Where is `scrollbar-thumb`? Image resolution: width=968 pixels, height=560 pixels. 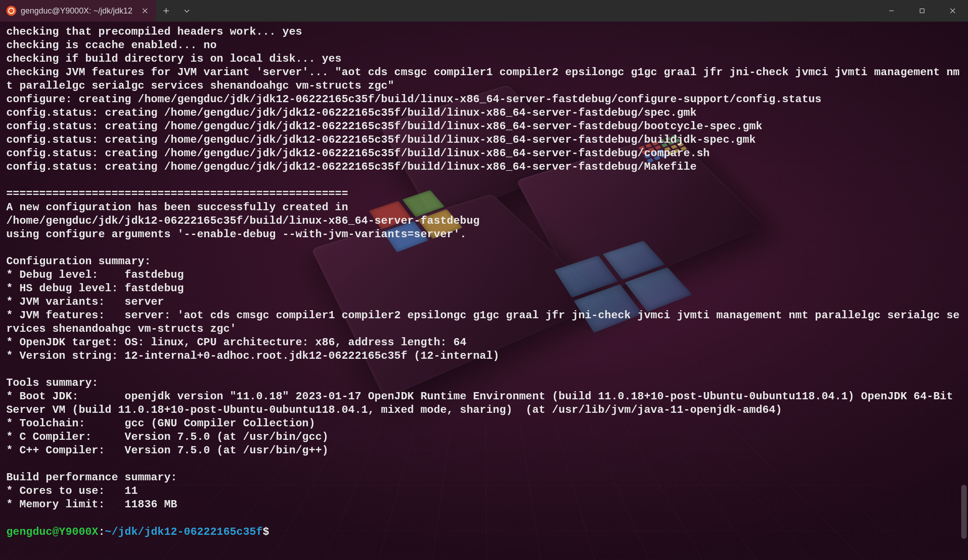 scrollbar-thumb is located at coordinates (964, 512).